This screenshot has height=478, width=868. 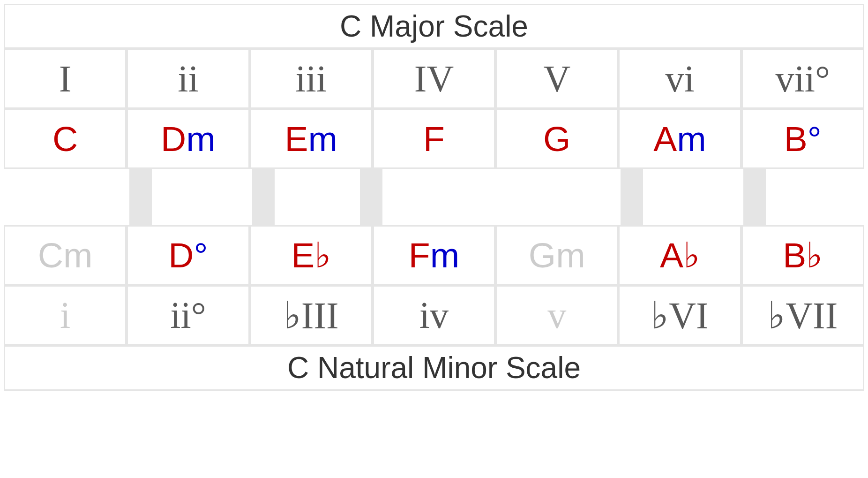 I want to click on minor-roman-5: v, so click(x=557, y=315).